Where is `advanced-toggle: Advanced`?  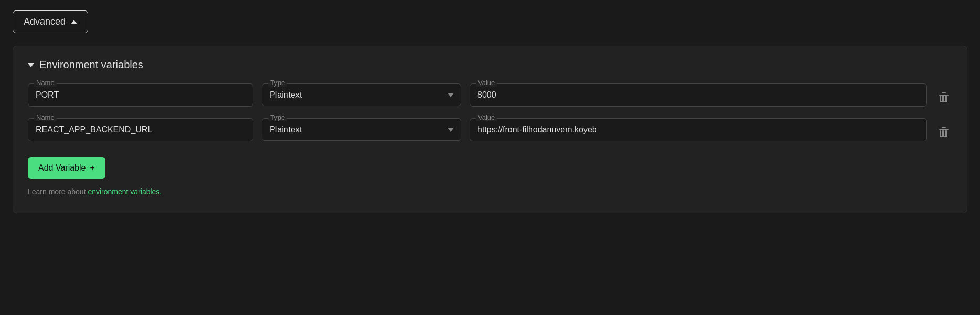
advanced-toggle: Advanced is located at coordinates (50, 22).